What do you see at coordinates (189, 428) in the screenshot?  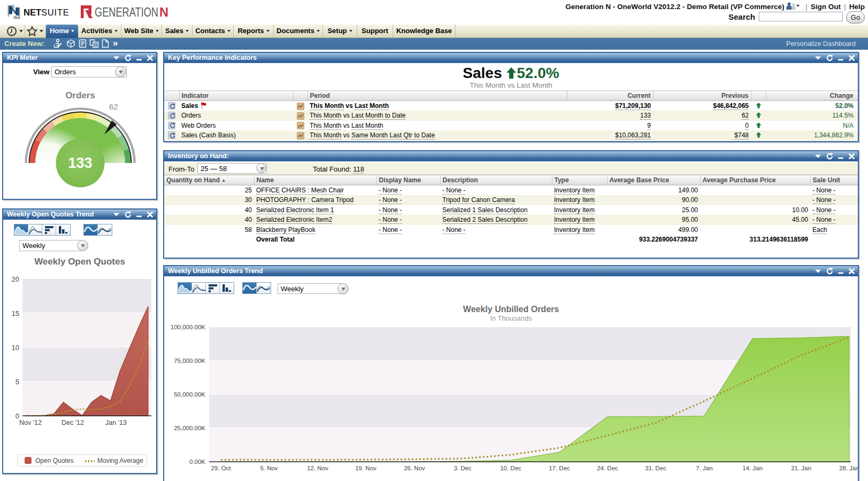 I see `svg-text: 25,000.00K` at bounding box center [189, 428].